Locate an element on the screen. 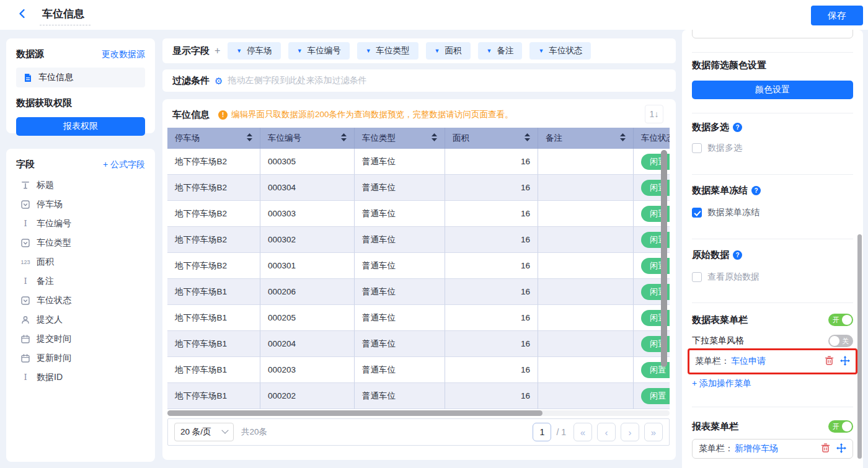 This screenshot has width=868, height=468. prev-page-button: ‹ is located at coordinates (606, 432).